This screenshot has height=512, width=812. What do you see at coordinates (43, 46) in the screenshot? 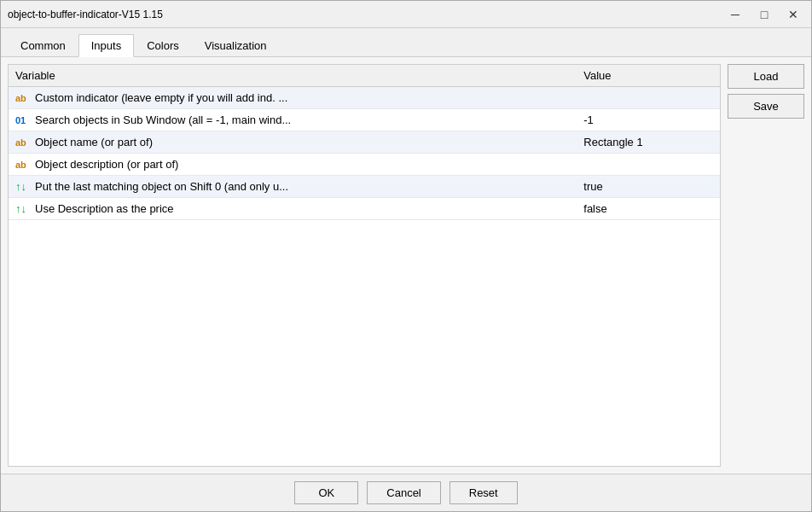
I see `tab-common: Common` at bounding box center [43, 46].